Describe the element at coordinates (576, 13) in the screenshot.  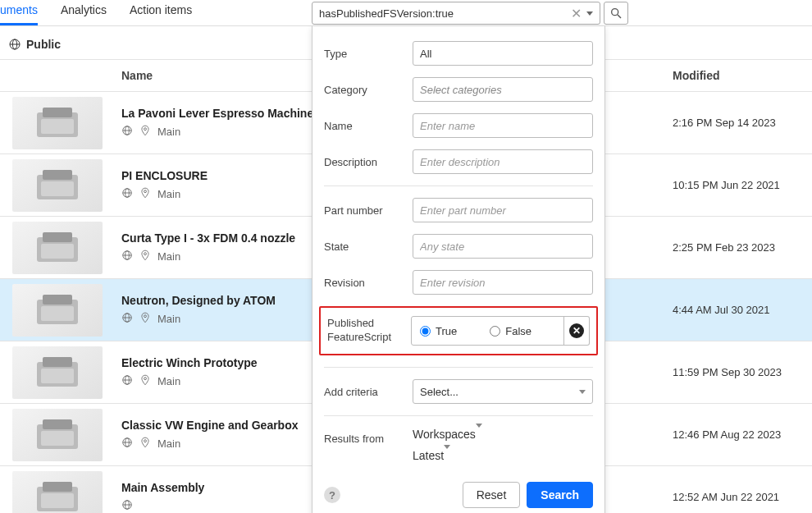
I see `clear-icon: ✕` at that location.